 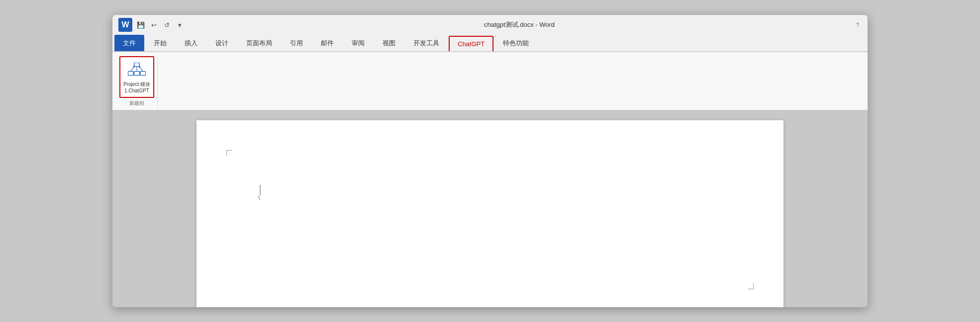 What do you see at coordinates (129, 43) in the screenshot?
I see `tab-file: 文件` at bounding box center [129, 43].